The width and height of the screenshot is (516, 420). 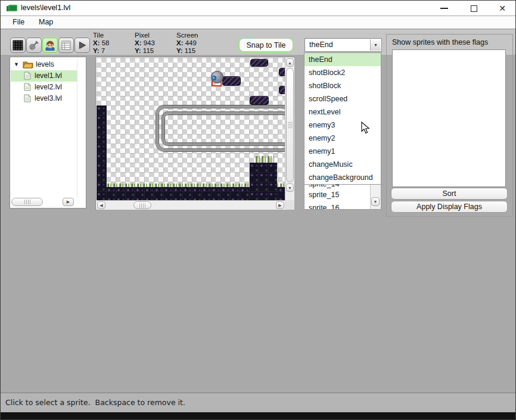 I want to click on arrow-up-icon: ▲, so click(x=290, y=63).